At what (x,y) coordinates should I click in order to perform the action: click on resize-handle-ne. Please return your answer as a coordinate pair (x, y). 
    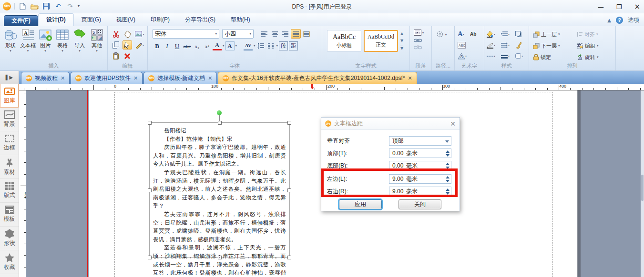
    Looking at the image, I should click on (289, 123).